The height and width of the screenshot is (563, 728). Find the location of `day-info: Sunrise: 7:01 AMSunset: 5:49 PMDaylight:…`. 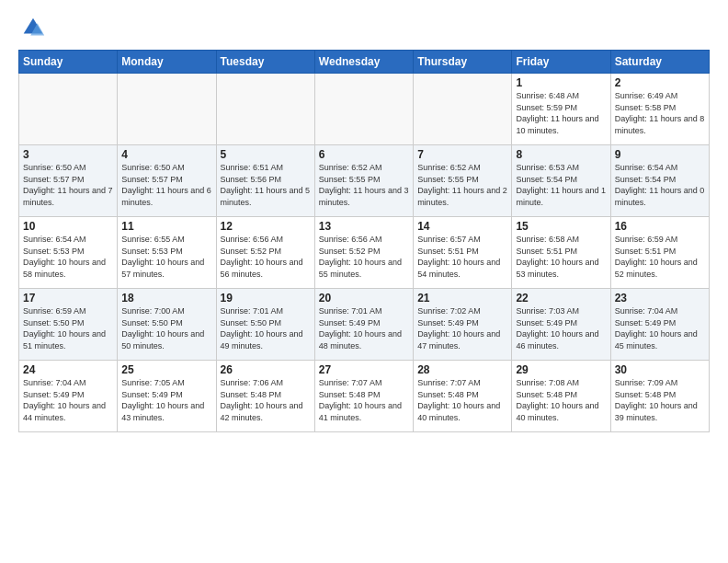

day-info: Sunrise: 7:01 AMSunset: 5:49 PMDaylight:… is located at coordinates (364, 328).